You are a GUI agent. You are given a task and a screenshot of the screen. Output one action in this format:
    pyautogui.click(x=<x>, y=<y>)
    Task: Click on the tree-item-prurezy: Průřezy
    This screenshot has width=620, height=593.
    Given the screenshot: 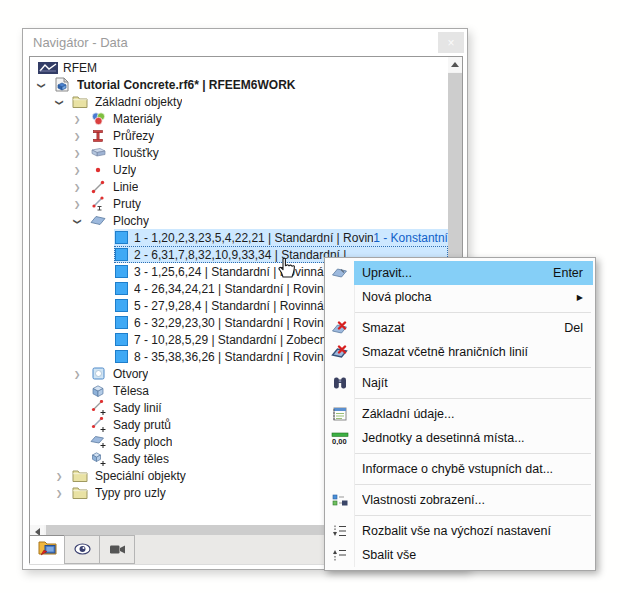 What is the action you would take?
    pyautogui.click(x=239, y=136)
    